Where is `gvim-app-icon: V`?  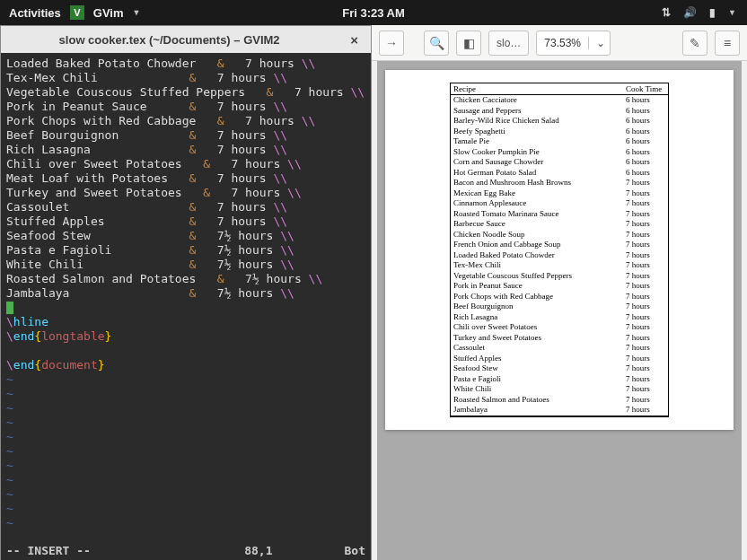
gvim-app-icon: V is located at coordinates (77, 13).